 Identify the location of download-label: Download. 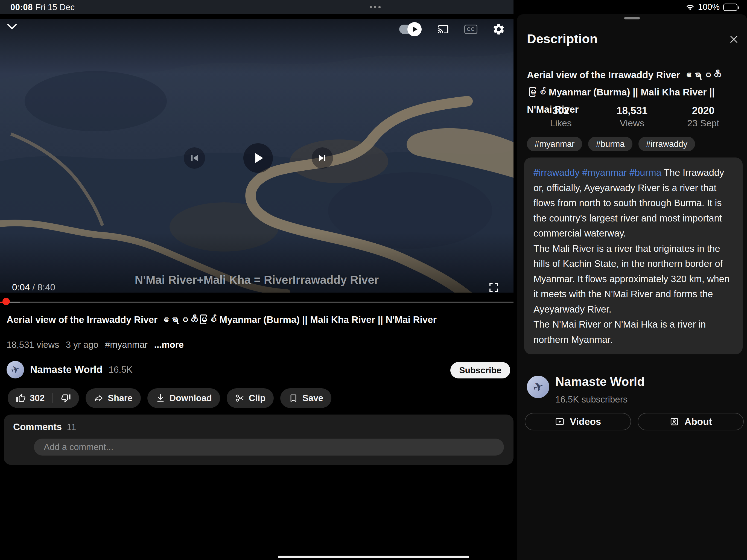
(190, 398).